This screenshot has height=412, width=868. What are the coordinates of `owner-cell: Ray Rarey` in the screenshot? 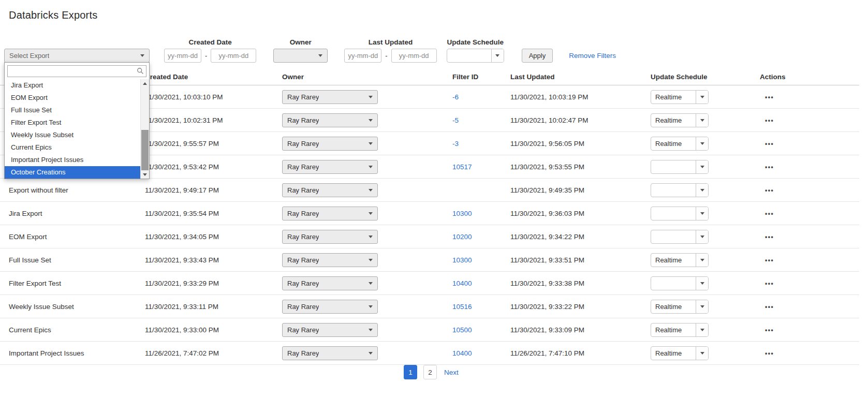 It's located at (360, 260).